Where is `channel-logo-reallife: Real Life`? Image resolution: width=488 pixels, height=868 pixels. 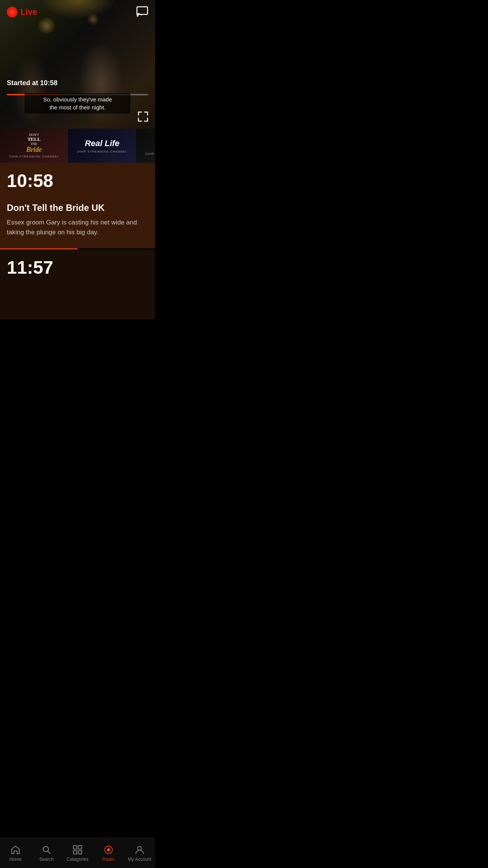 channel-logo-reallife: Real Life is located at coordinates (102, 143).